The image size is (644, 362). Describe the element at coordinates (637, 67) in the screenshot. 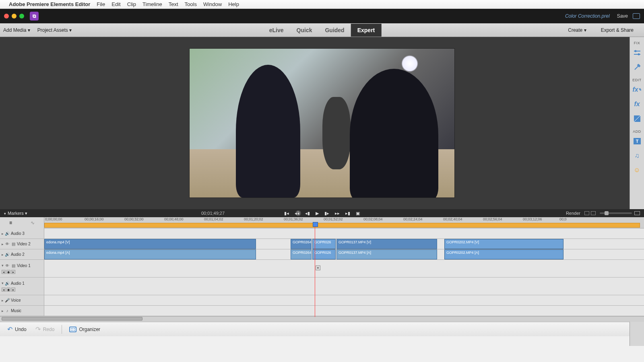

I see `tools-icon` at that location.